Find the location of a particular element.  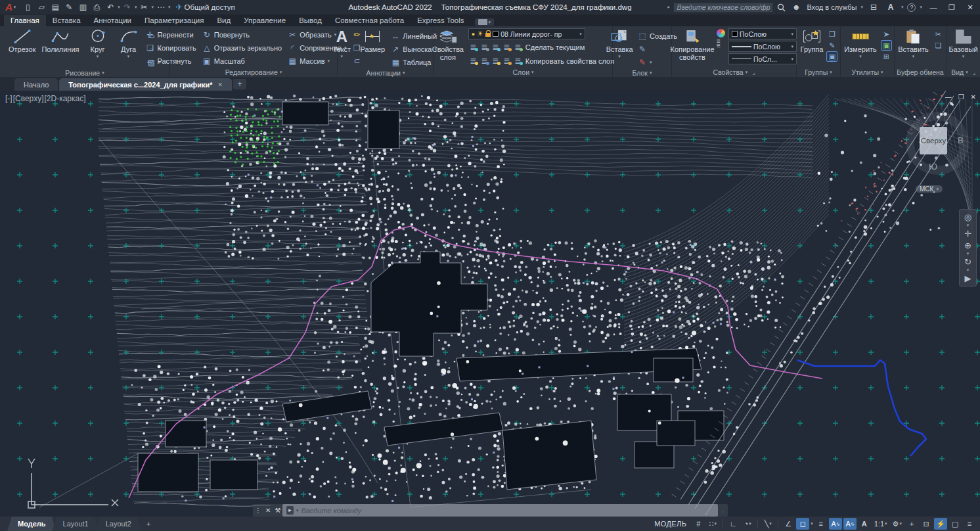

ribbon-display-toggle: ▾ is located at coordinates (485, 22).